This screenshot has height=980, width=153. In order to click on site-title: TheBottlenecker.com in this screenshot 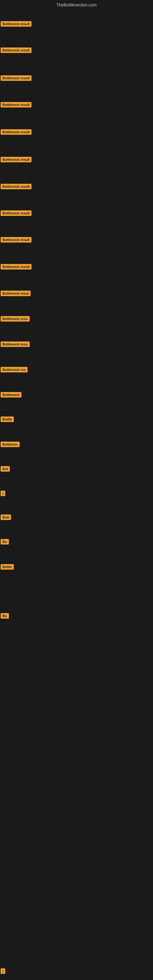, I will do `click(76, 5)`.